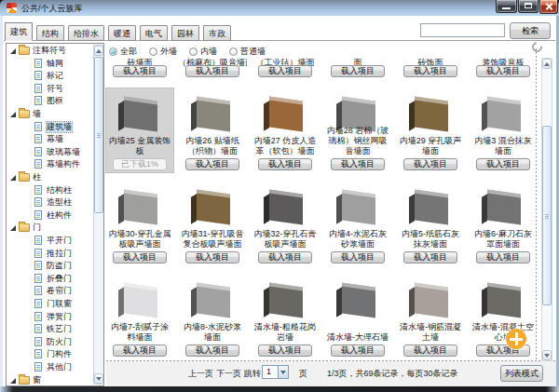 The height and width of the screenshot is (392, 559). What do you see at coordinates (49, 203) in the screenshot?
I see `tree-item-造型柱: 造型柱` at bounding box center [49, 203].